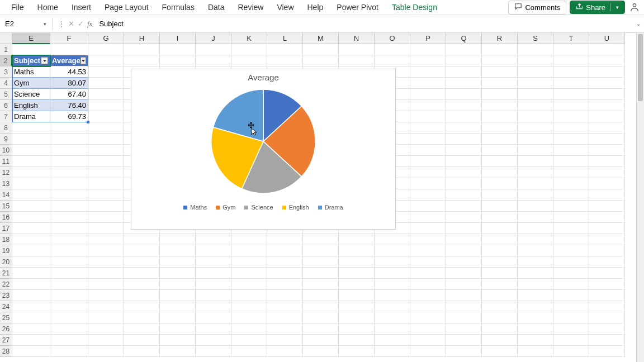 The image size is (644, 362). I want to click on cell: Drama, so click(31, 117).